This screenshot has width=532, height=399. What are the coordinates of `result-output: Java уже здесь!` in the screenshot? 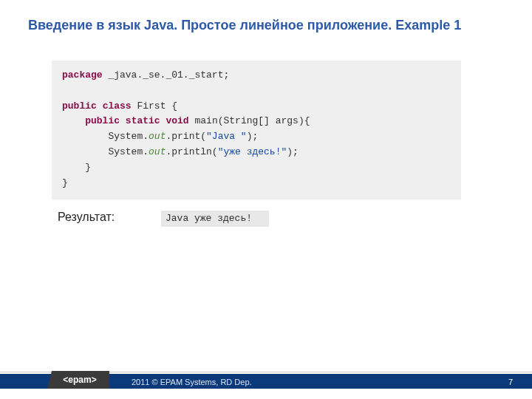 It's located at (215, 219).